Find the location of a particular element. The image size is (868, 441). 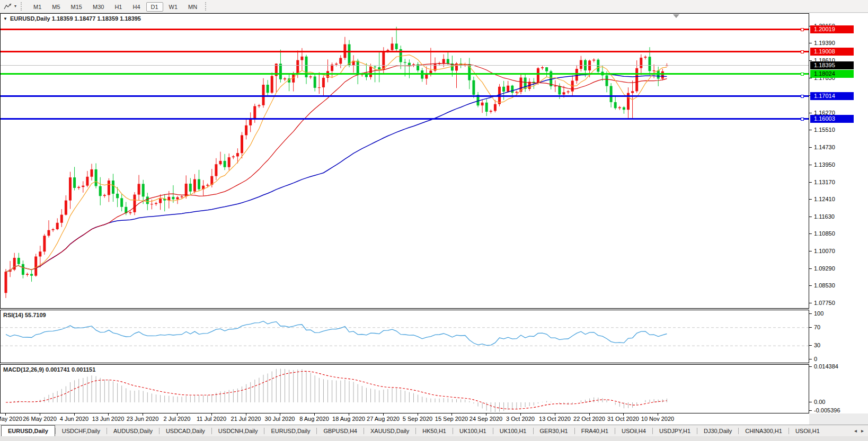

timeframe-button-m15: M15 is located at coordinates (76, 7).